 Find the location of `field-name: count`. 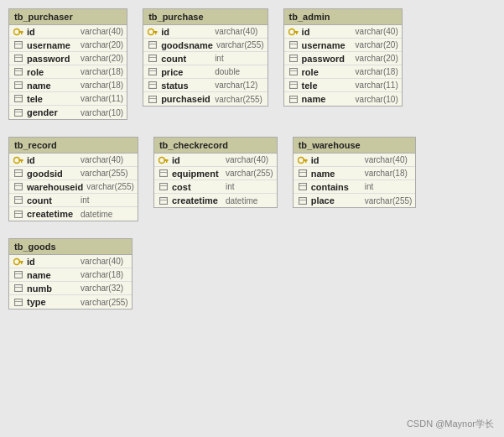

field-name: count is located at coordinates (52, 200).